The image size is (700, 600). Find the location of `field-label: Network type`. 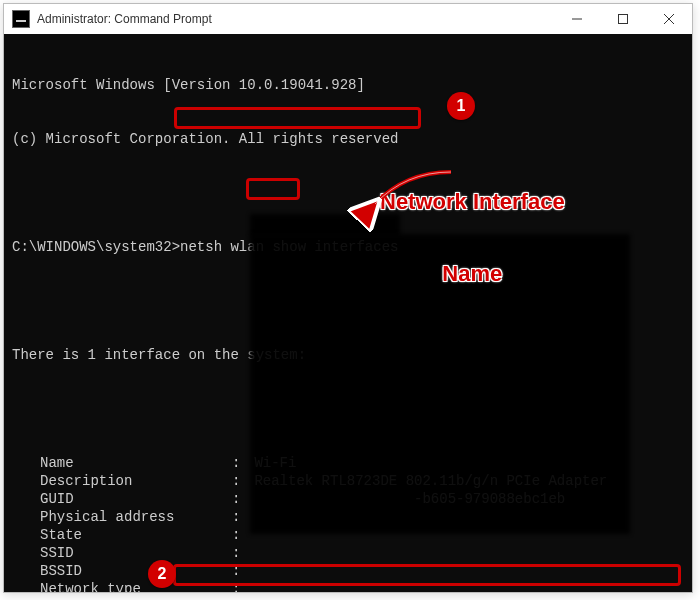

field-label: Network type is located at coordinates (122, 586).